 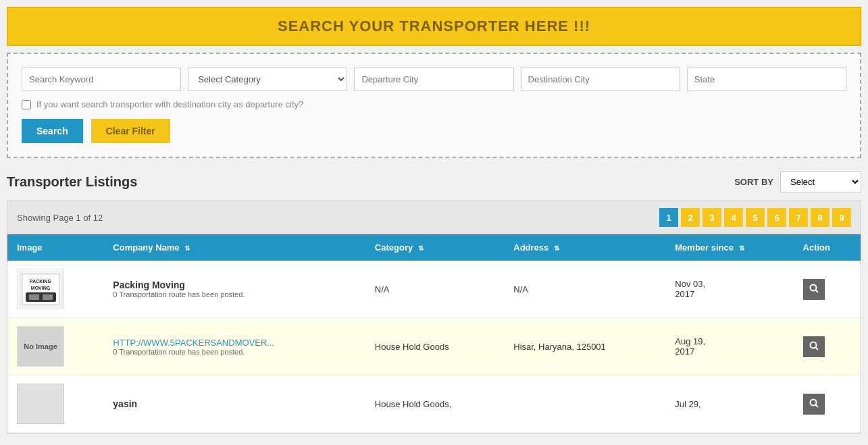 I want to click on page-2-button: 2, so click(x=690, y=217).